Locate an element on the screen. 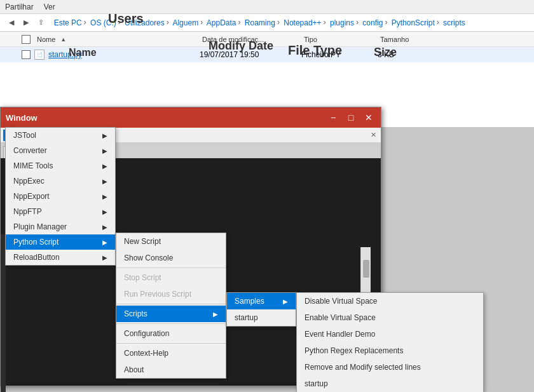 This screenshot has width=534, height=392. window-title: Window is located at coordinates (22, 118).